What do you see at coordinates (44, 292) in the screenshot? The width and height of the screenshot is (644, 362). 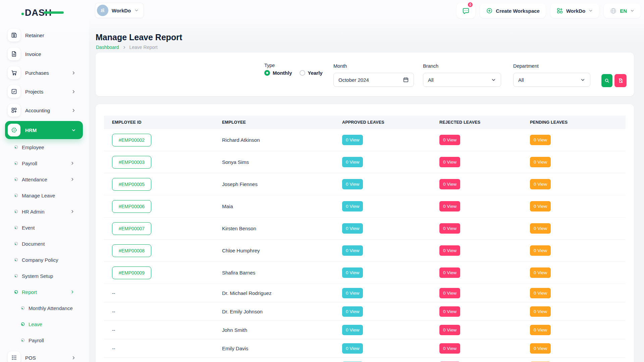 I see `sidebar-subitem: Report` at bounding box center [44, 292].